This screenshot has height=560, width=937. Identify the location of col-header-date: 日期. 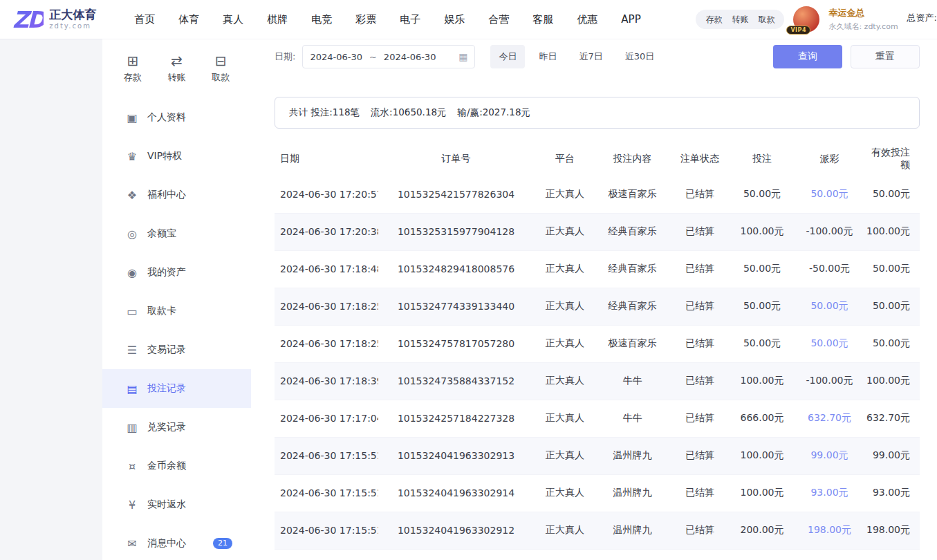
(326, 159).